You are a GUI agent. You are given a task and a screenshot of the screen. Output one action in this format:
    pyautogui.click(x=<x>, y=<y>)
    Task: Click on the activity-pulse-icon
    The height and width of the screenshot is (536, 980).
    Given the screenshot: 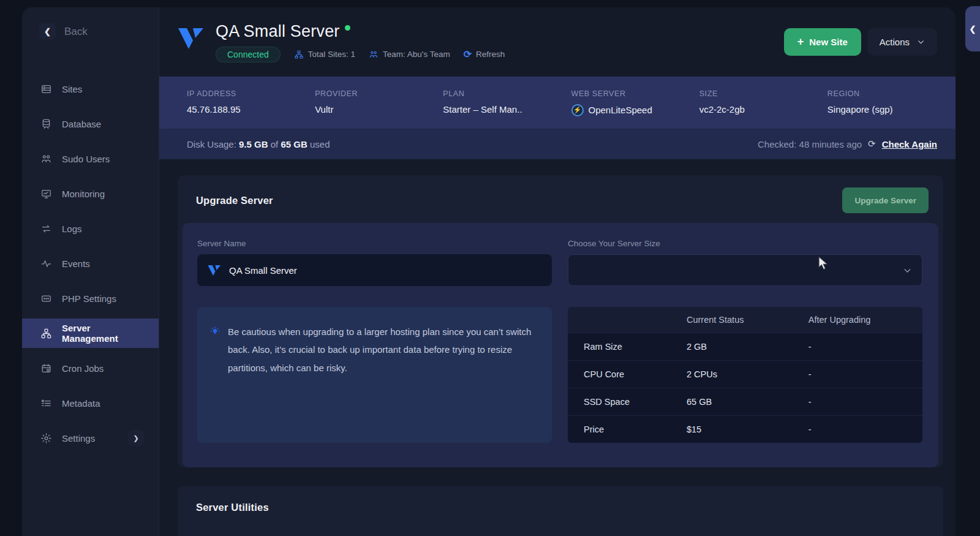 What is the action you would take?
    pyautogui.click(x=47, y=263)
    